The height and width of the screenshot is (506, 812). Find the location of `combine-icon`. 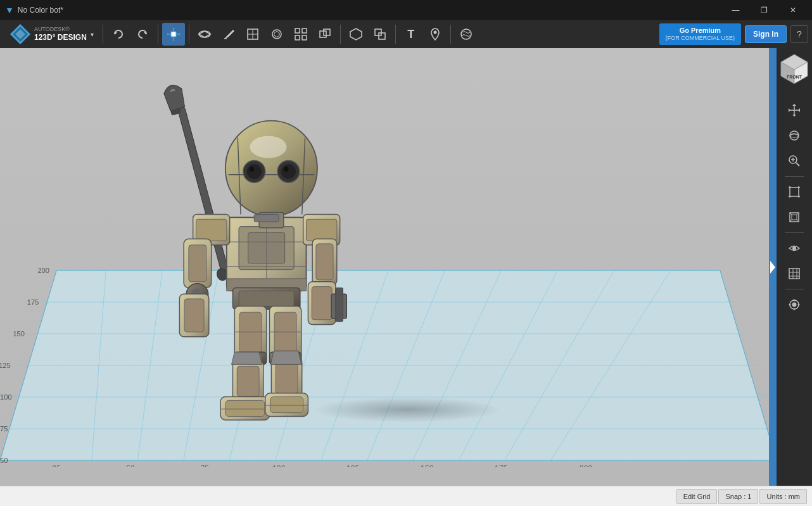

combine-icon is located at coordinates (380, 34).